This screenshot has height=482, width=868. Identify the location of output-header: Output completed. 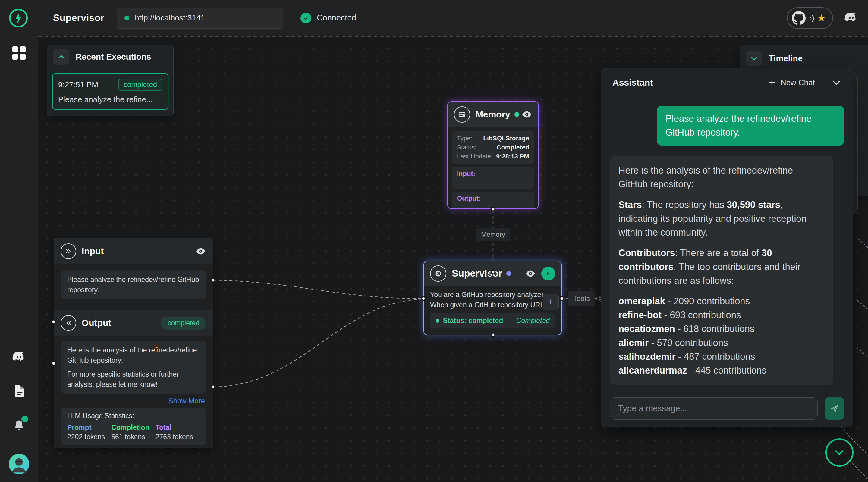
(133, 323).